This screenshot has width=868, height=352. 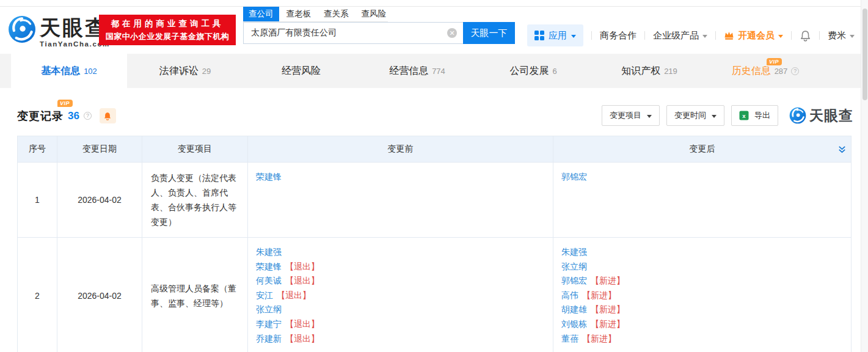 I want to click on cell-before: 荣建锋, so click(x=401, y=200).